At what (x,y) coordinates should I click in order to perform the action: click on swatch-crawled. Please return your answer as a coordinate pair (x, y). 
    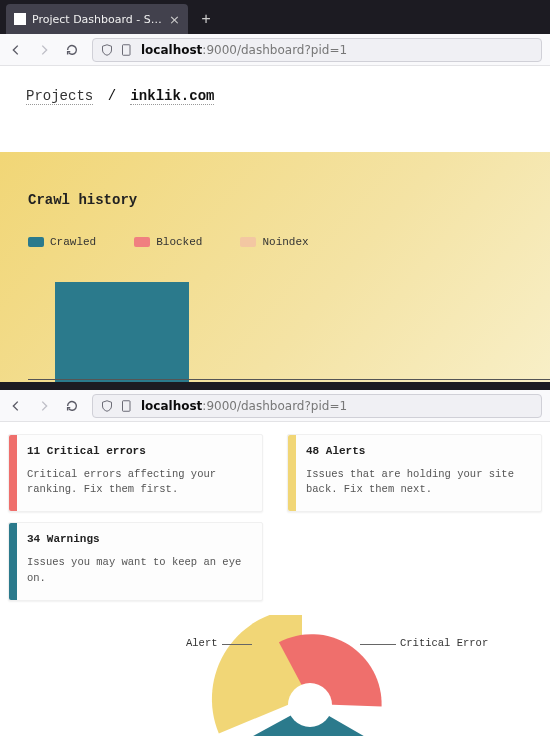
    Looking at the image, I should click on (36, 242).